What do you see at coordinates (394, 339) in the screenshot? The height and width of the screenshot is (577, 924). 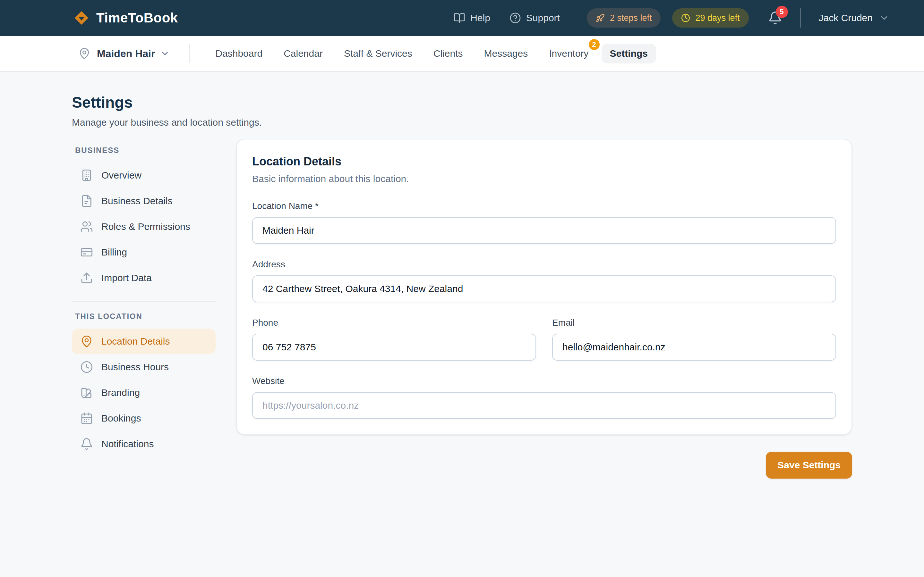 I see `phone-field: Phone` at bounding box center [394, 339].